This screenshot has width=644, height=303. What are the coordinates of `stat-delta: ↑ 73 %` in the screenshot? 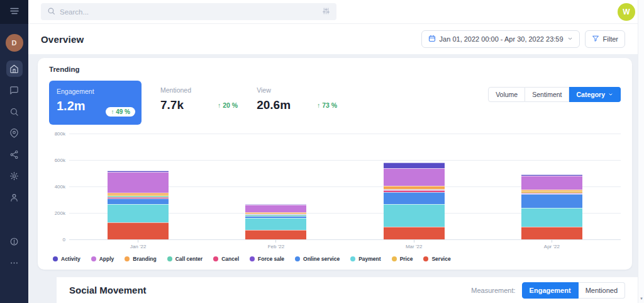 It's located at (327, 107).